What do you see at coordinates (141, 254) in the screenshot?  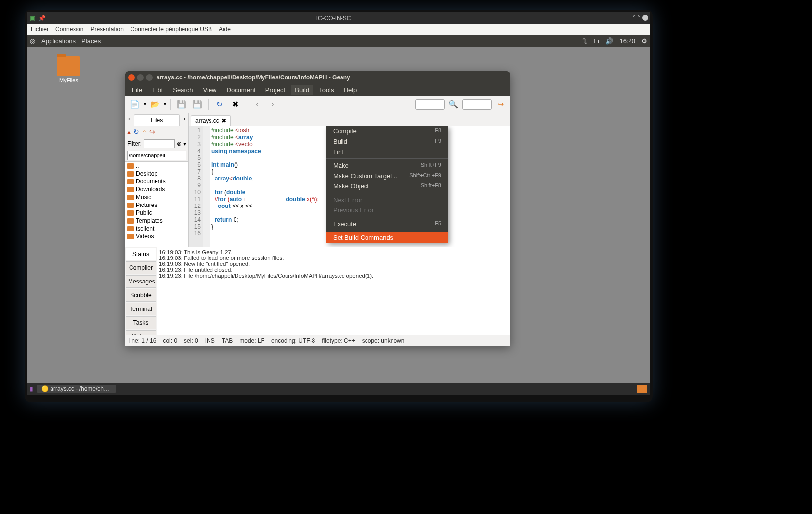 I see `msg-tab-status: Status` at bounding box center [141, 254].